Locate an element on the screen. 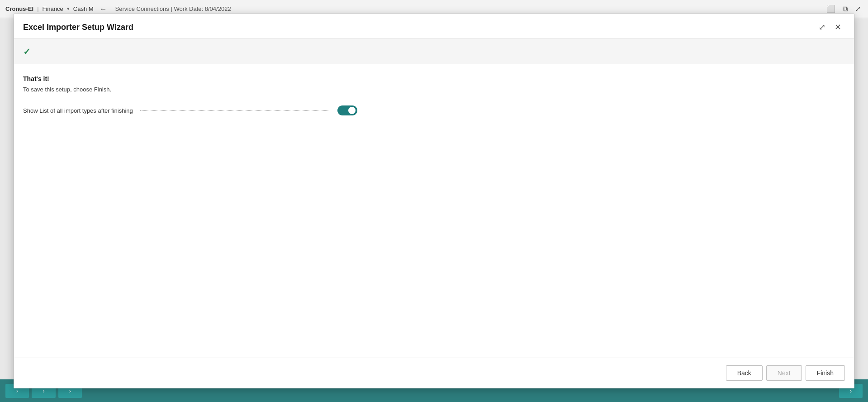 Image resolution: width=868 pixels, height=402 pixels. check-banner: ✓ is located at coordinates (434, 52).